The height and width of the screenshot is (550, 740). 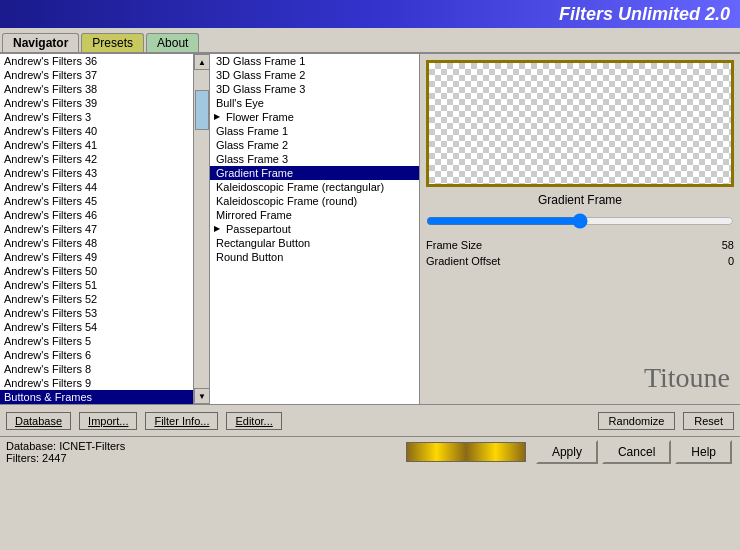 I want to click on scroll-thumb, so click(x=202, y=110).